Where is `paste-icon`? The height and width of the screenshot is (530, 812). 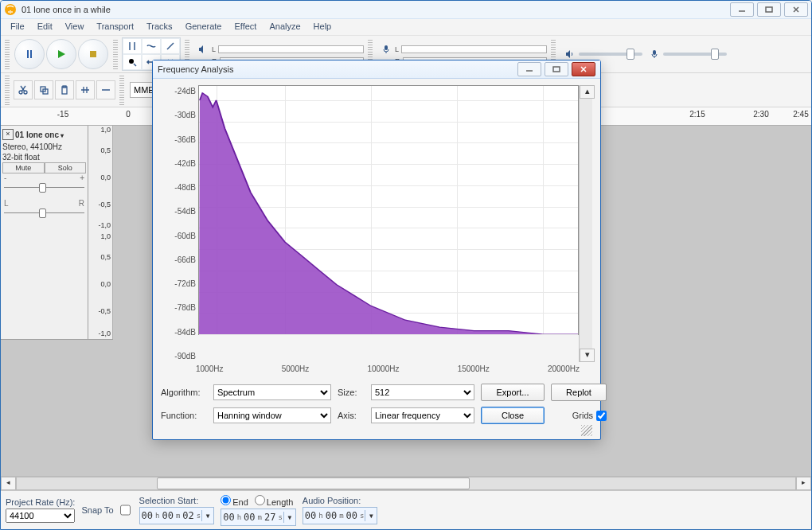 paste-icon is located at coordinates (64, 90).